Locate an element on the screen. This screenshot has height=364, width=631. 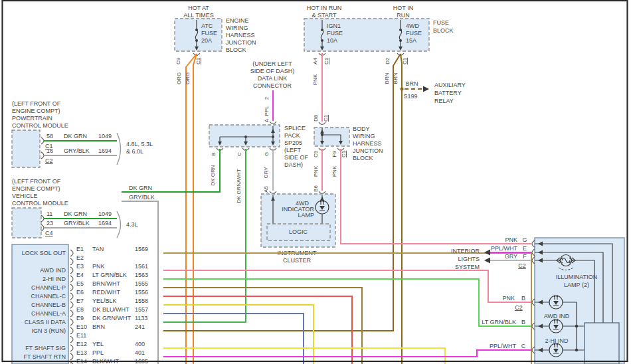
vcm-pin2: 23 is located at coordinates (50, 223).